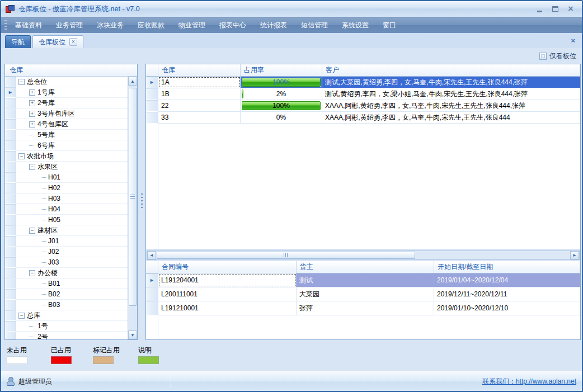 The height and width of the screenshot is (392, 583). What do you see at coordinates (365, 267) in the screenshot?
I see `column-header-owner: 货主` at bounding box center [365, 267].